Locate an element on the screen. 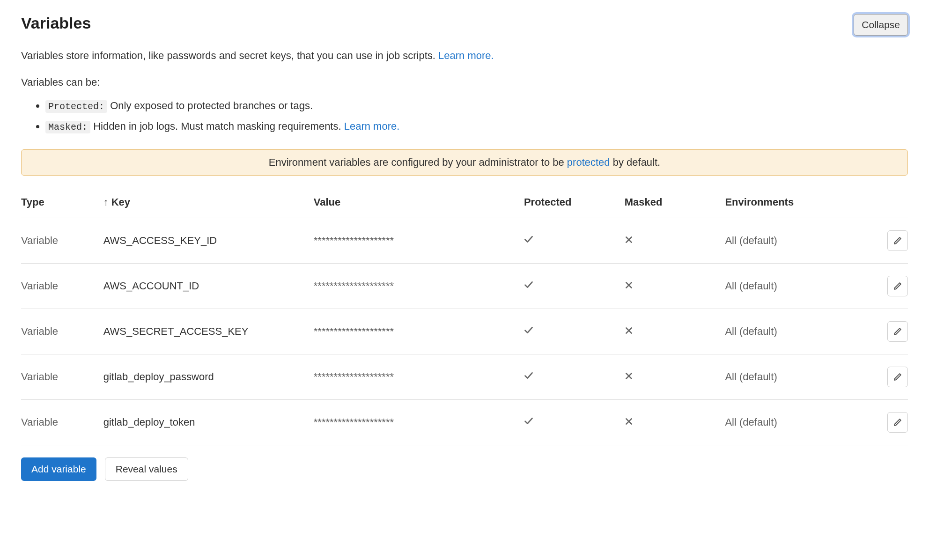 This screenshot has width=929, height=560. section-description: Variables store information, like passwo… is located at coordinates (464, 55).